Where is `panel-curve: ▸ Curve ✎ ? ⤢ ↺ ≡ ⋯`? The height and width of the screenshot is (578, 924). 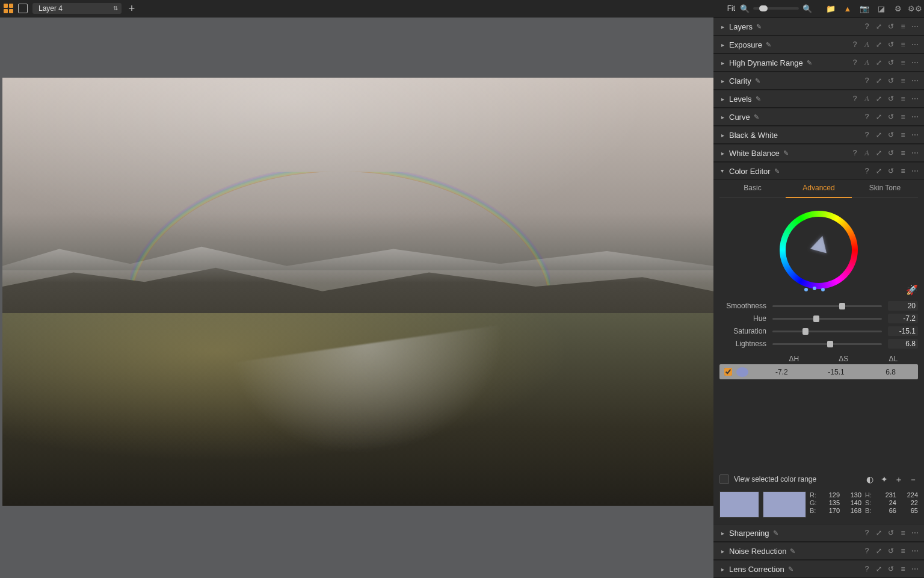 panel-curve: ▸ Curve ✎ ? ⤢ ↺ ≡ ⋯ is located at coordinates (819, 117).